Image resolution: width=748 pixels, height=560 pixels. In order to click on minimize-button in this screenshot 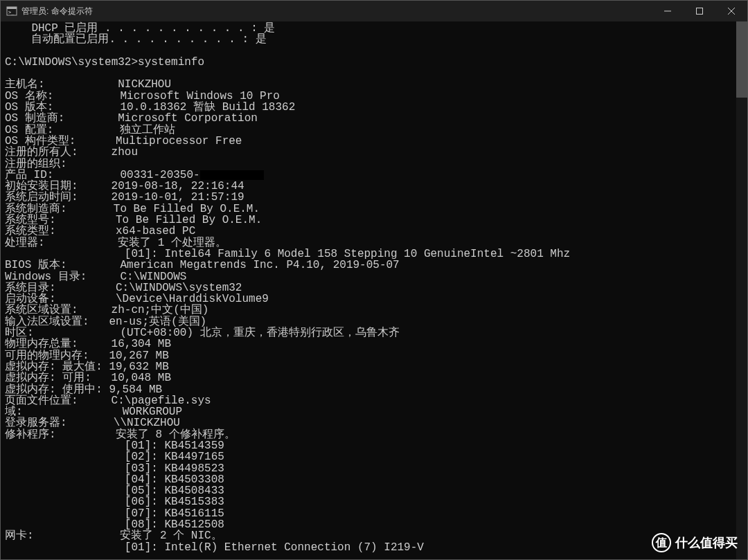, I will do `click(668, 11)`.